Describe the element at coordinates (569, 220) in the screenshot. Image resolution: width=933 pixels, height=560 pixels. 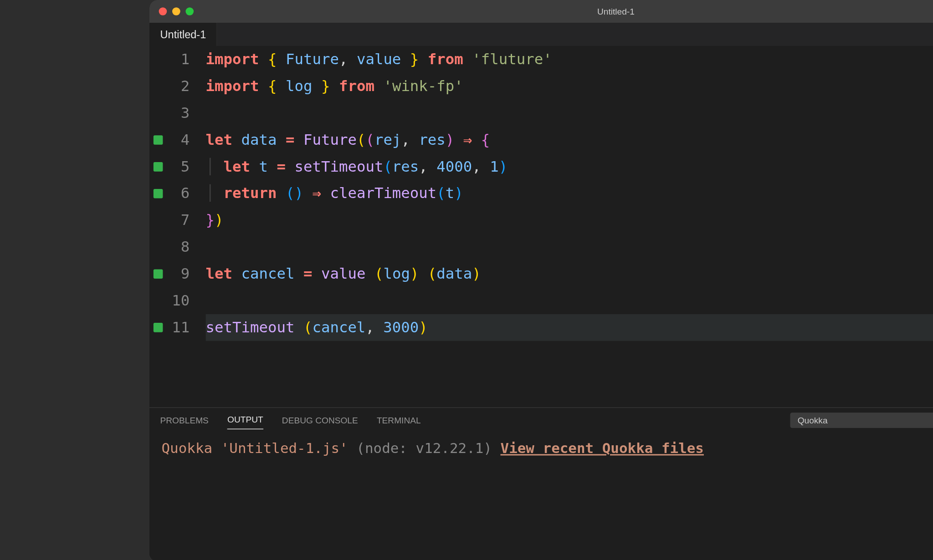
I see `code-line: })` at that location.